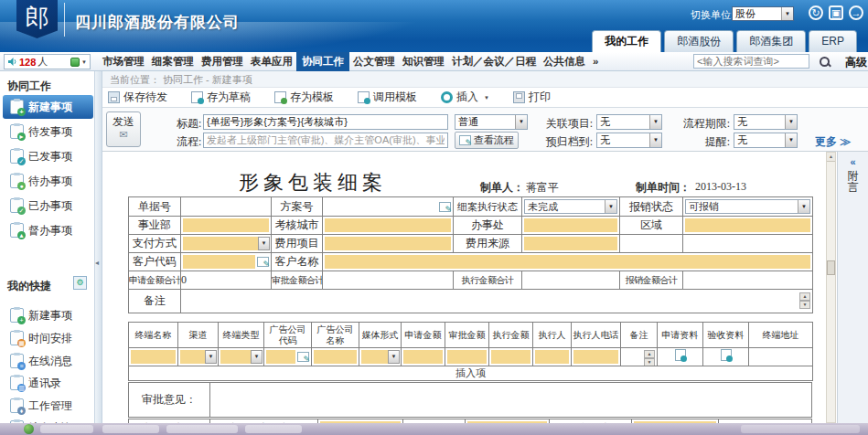 The width and height of the screenshot is (868, 435). Describe the element at coordinates (568, 262) in the screenshot. I see `customer-name-field` at that location.